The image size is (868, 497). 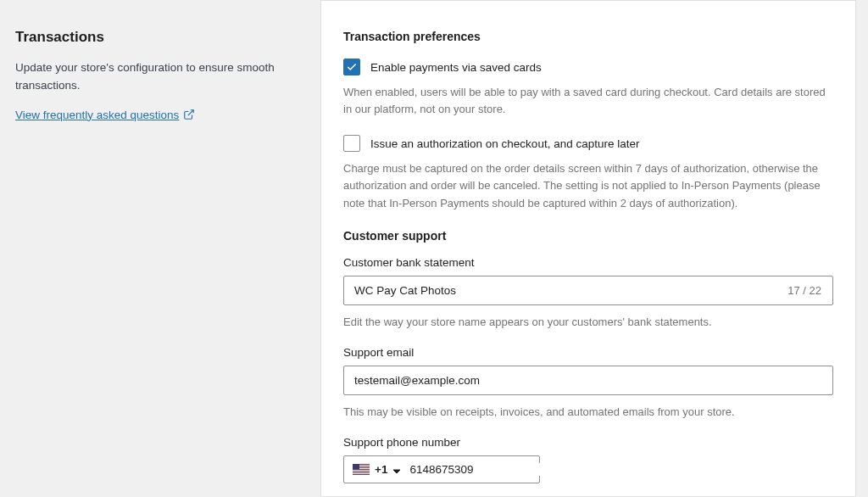 What do you see at coordinates (588, 412) in the screenshot?
I see `support-email-help: This may be visible on receipts, invoice…` at bounding box center [588, 412].